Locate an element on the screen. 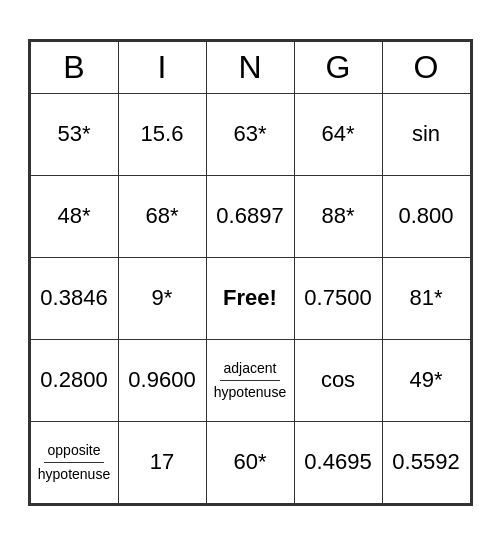 The height and width of the screenshot is (544, 500). cell-r2-c2: Free! is located at coordinates (250, 298).